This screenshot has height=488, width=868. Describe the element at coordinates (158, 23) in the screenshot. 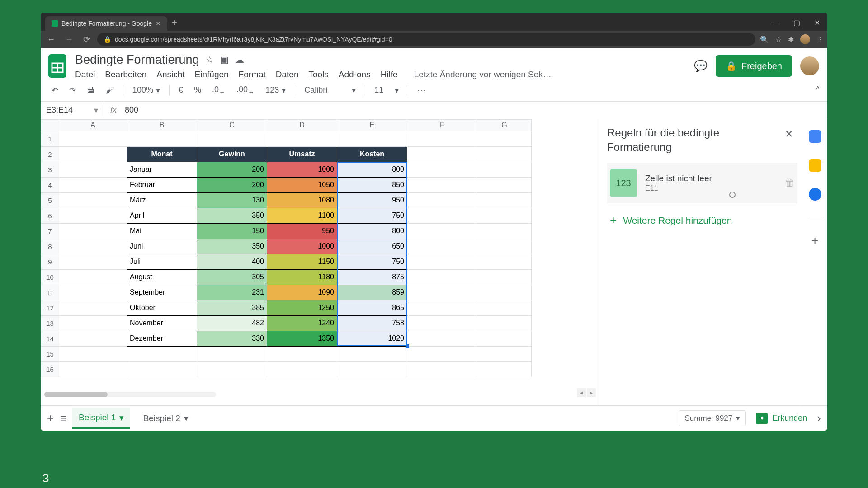

I see `close-tab-icon: ✕` at that location.